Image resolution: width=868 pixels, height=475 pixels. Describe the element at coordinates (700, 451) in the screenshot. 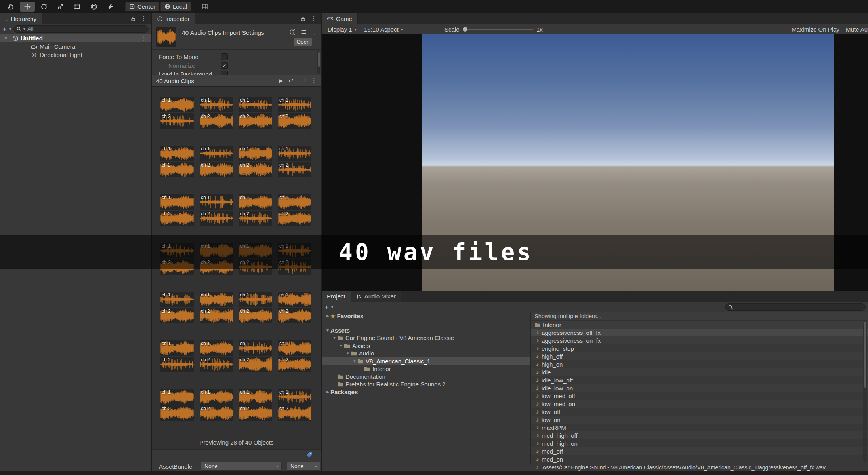

I see `project-file-item: ♪med_off` at that location.